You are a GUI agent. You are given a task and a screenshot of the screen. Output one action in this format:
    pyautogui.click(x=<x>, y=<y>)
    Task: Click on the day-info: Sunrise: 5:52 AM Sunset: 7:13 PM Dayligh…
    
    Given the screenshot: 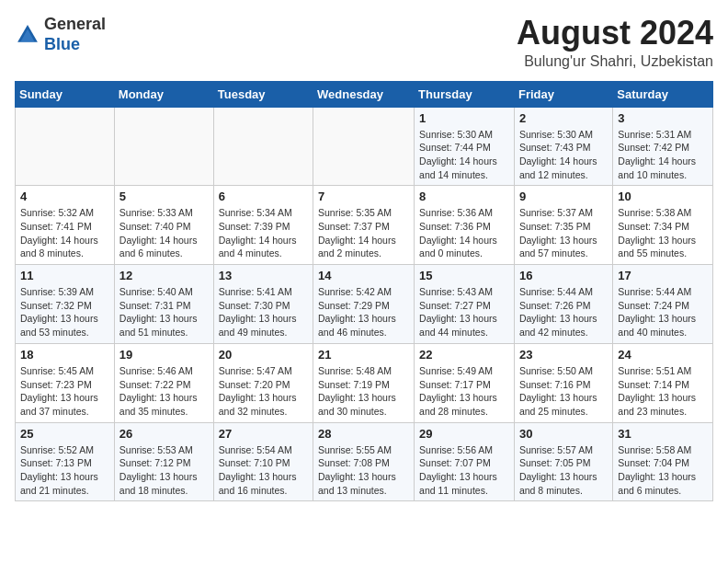 What is the action you would take?
    pyautogui.click(x=64, y=471)
    